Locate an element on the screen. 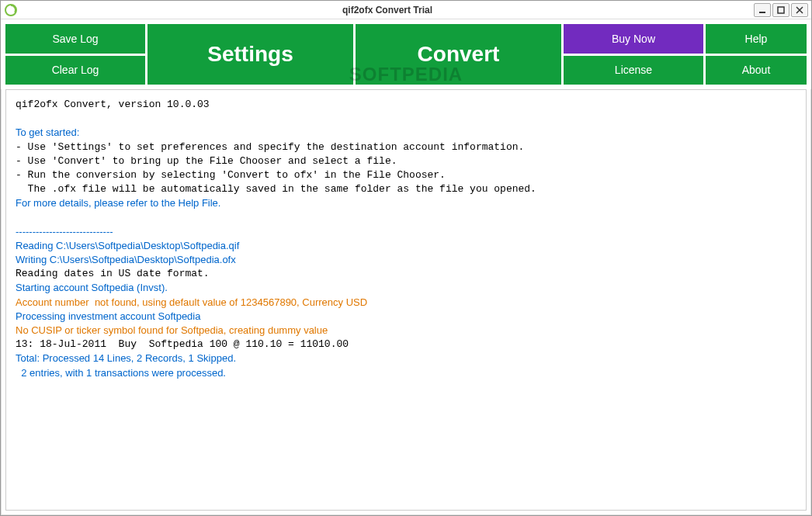 Image resolution: width=812 pixels, height=516 pixels. log-date-format: Reading dates in US date format. is located at coordinates (406, 274).